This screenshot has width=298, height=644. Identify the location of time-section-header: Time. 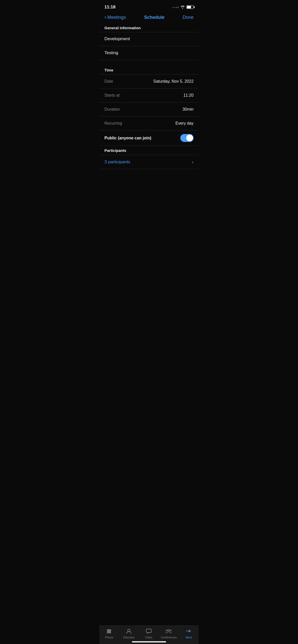
(149, 70).